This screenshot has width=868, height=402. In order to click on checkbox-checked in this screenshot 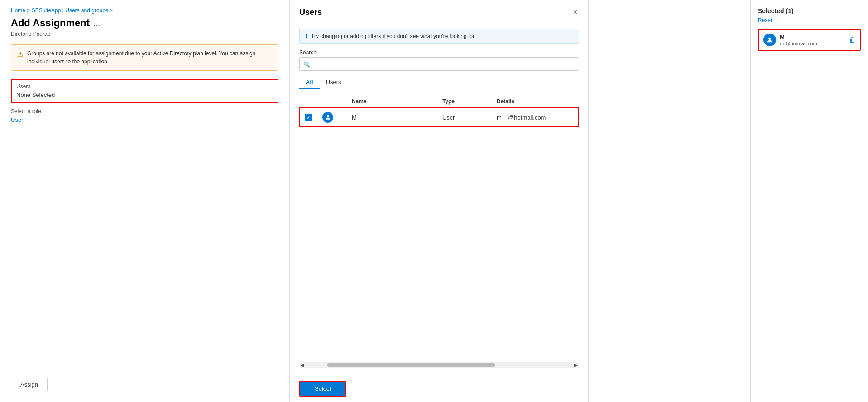, I will do `click(308, 117)`.